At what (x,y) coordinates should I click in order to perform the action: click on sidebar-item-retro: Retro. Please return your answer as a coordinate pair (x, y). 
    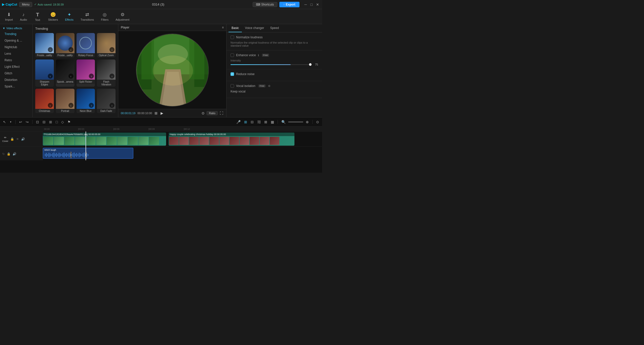
    Looking at the image, I should click on (16, 60).